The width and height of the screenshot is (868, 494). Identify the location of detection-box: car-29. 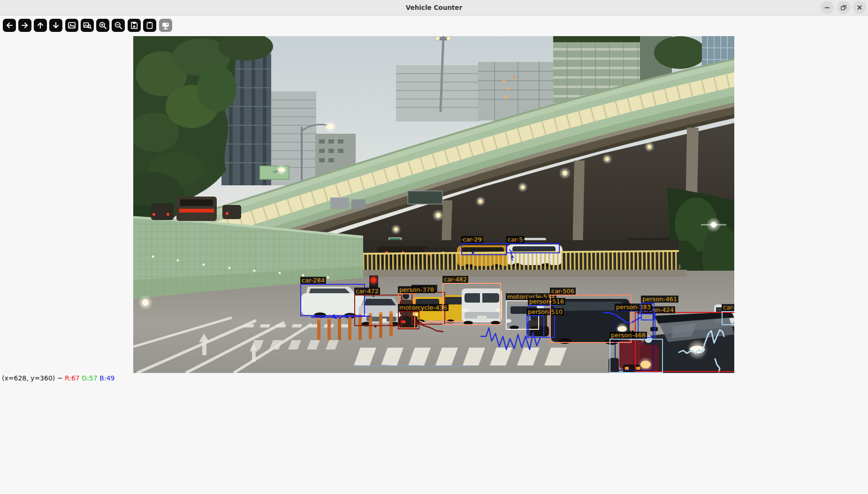
(484, 249).